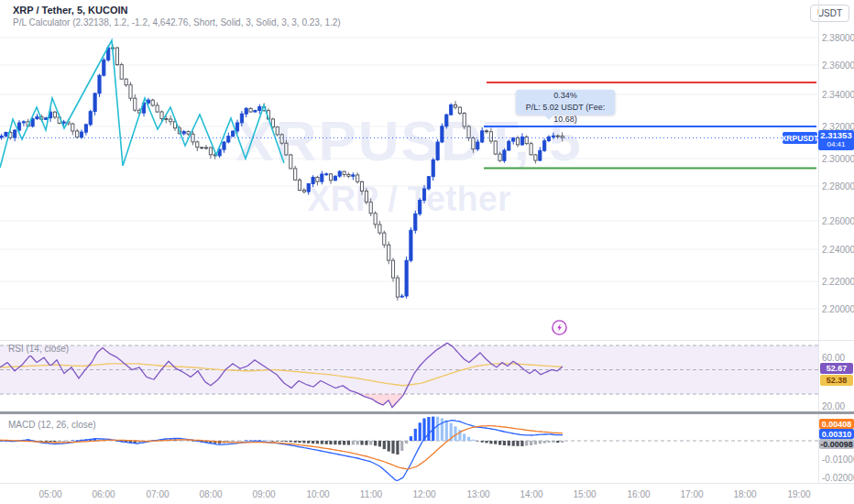 This screenshot has height=504, width=854. What do you see at coordinates (838, 357) in the screenshot?
I see `rsi-axis-label: 60.00` at bounding box center [838, 357].